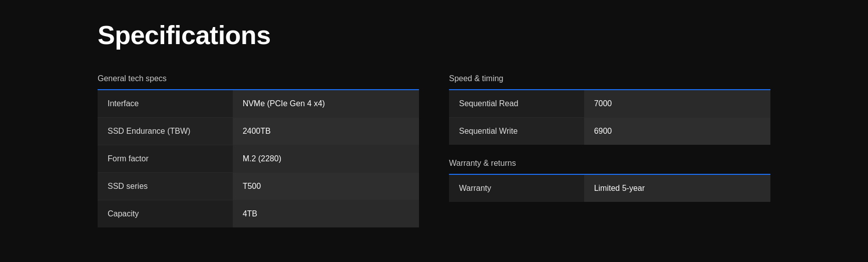 The width and height of the screenshot is (868, 262). What do you see at coordinates (610, 117) in the screenshot?
I see `right-specs-table: Sequential Read 7000 Sequential Write 69…` at bounding box center [610, 117].